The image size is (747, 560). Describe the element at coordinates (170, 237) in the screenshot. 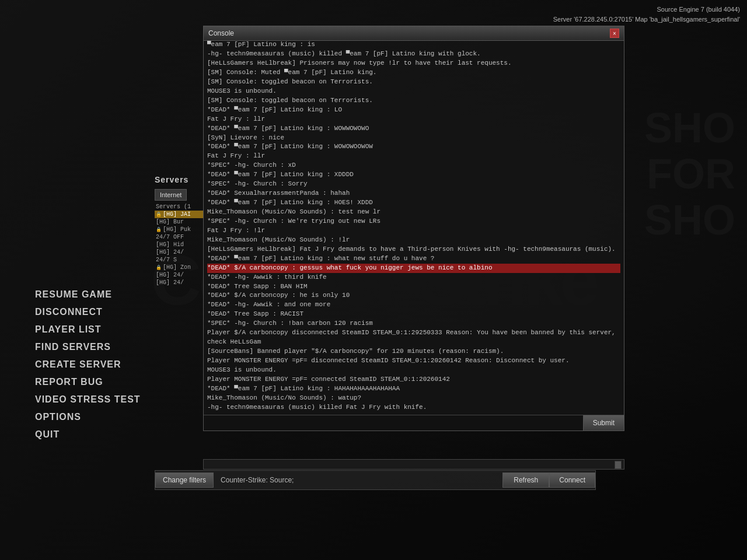

I see `server-row-label: 24/7 OFF` at that location.